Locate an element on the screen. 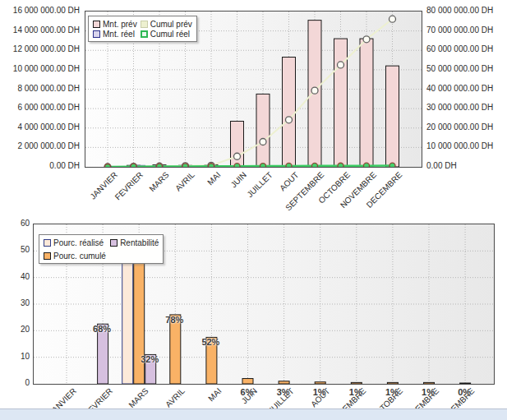  legend-item-rentabilite: Rentabilité is located at coordinates (135, 242).